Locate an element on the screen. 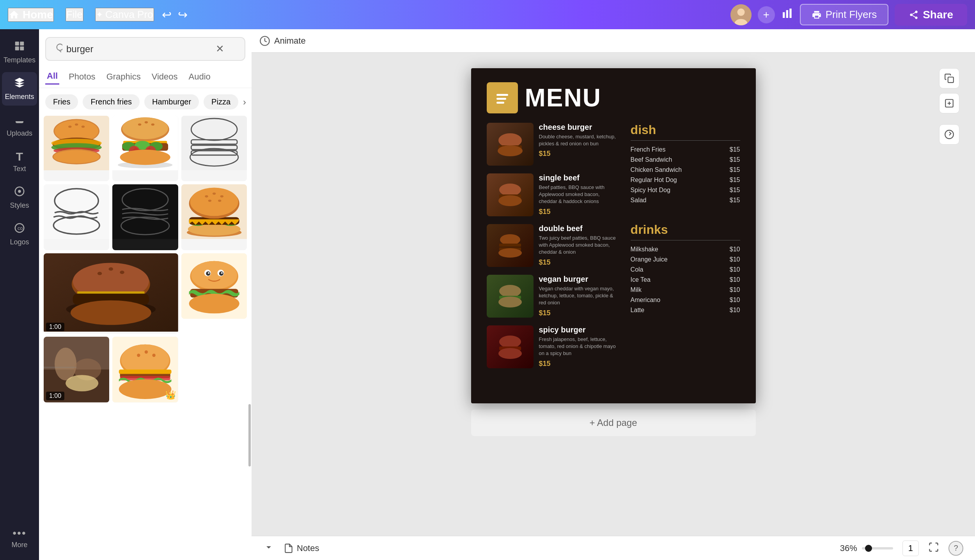  notes-button: Notes is located at coordinates (301, 548).